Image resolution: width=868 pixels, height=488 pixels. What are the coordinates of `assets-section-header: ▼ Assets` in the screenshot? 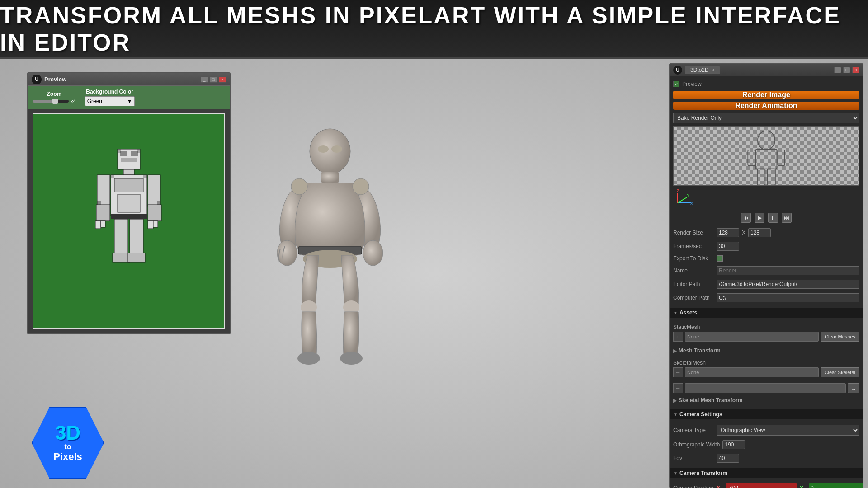 It's located at (766, 313).